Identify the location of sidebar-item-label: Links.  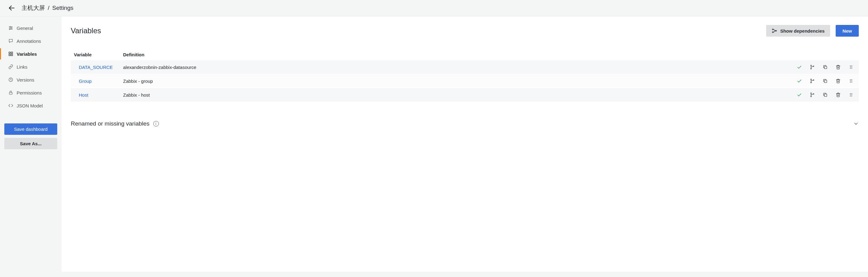
(22, 67).